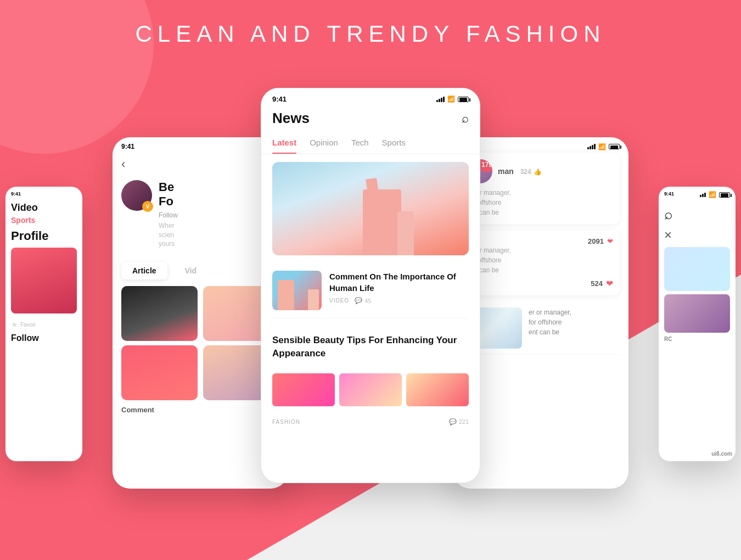 The image size is (741, 560). What do you see at coordinates (541, 328) in the screenshot?
I see `room-card: er or manager, for offshore ent can be` at bounding box center [541, 328].